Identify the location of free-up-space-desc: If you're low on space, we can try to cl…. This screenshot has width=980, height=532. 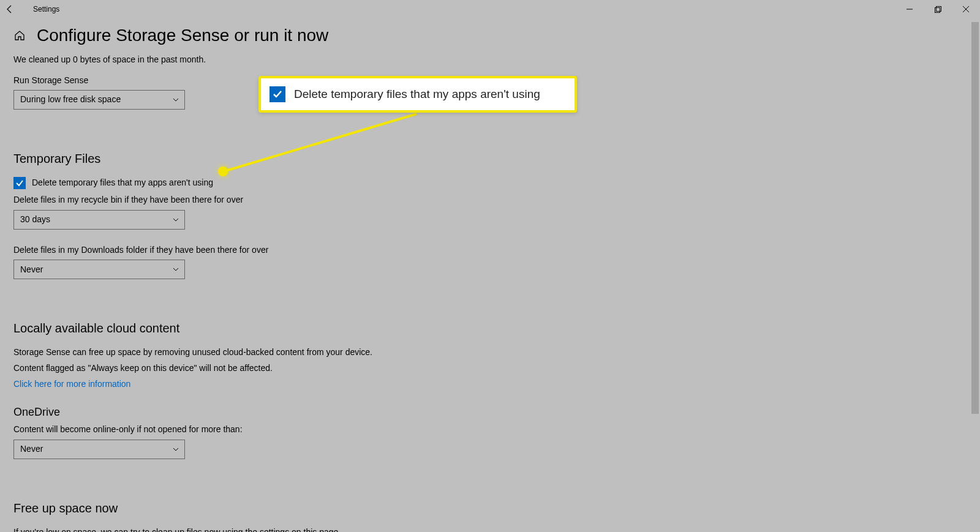
(289, 529).